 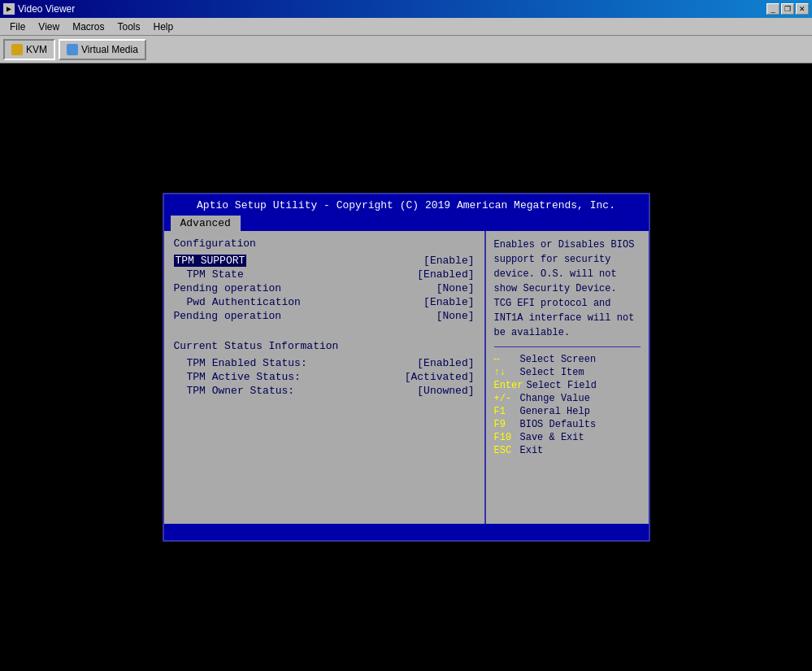 I want to click on tpm-support-label: TPM SUPPORT, so click(x=211, y=260).